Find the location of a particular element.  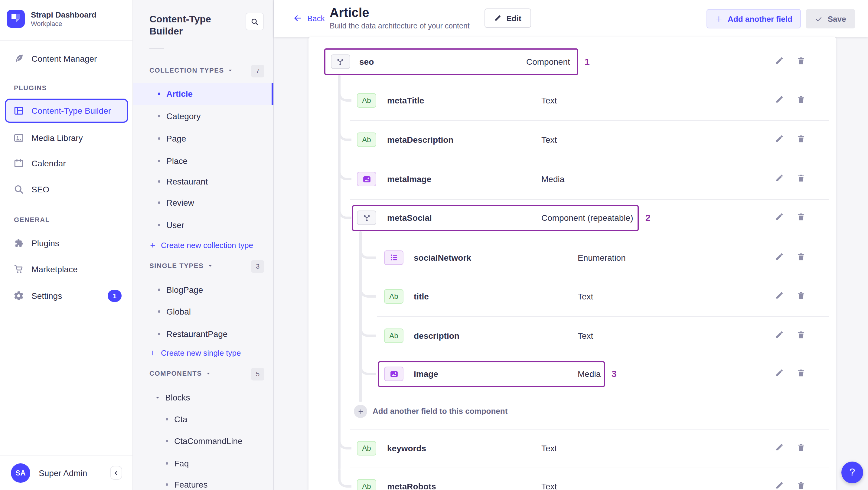

subnav-item-restaurant: Restaurant is located at coordinates (203, 181).